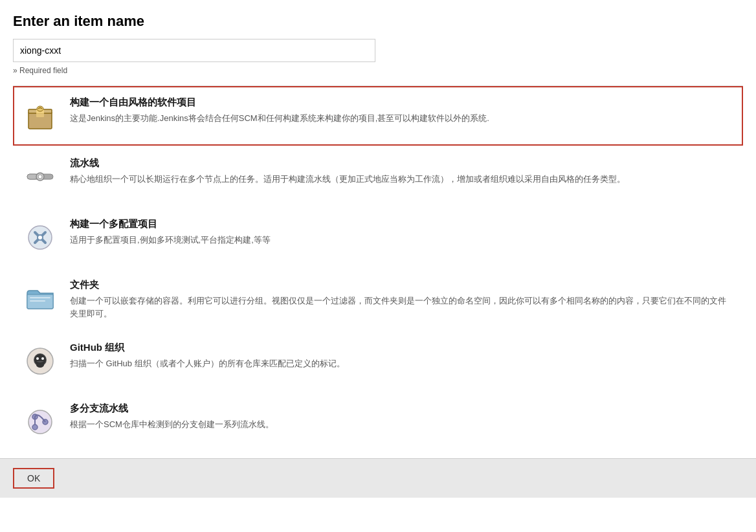  Describe the element at coordinates (378, 238) in the screenshot. I see `item-row-multi-config: 构建一个多配置项目适用于多配置项目,例如多环境测试,平台指定构建,等等` at that location.